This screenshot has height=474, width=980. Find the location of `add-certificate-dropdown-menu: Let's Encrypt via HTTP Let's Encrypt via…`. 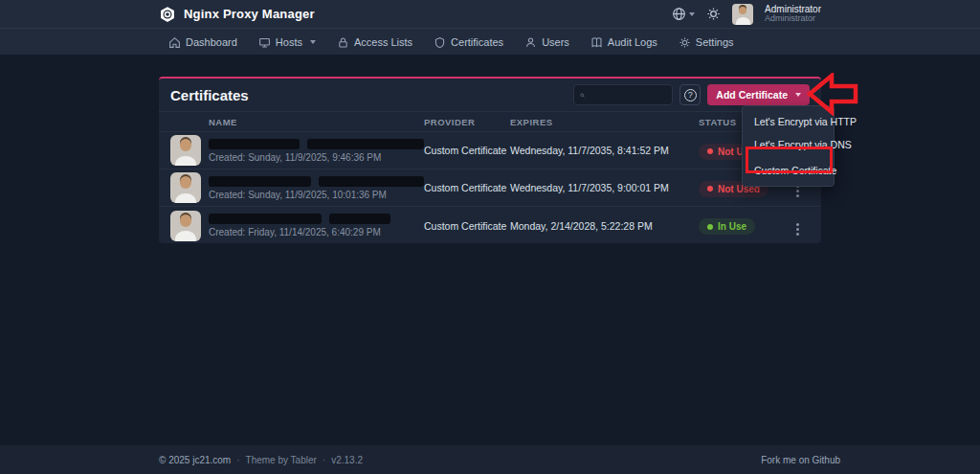

add-certificate-dropdown-menu: Let's Encrypt via HTTP Let's Encrypt via… is located at coordinates (789, 146).